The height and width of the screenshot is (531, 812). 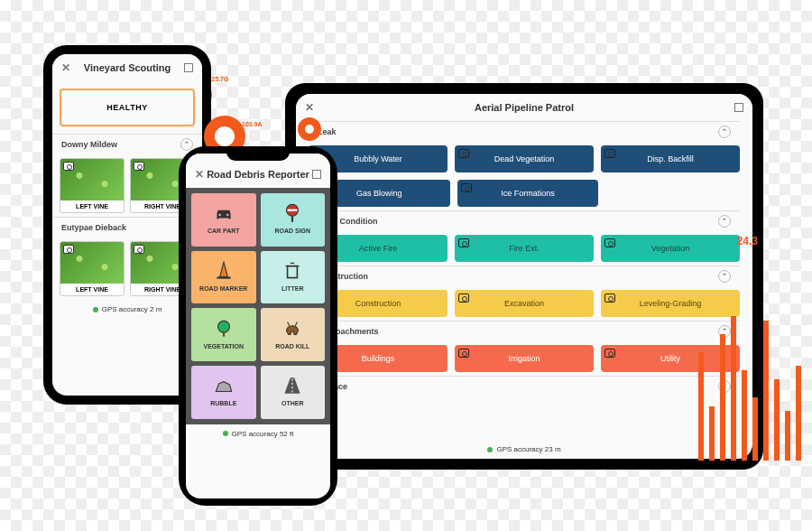 What do you see at coordinates (524, 220) in the screenshot?
I see `group-header: ROW Condition ⌃` at bounding box center [524, 220].